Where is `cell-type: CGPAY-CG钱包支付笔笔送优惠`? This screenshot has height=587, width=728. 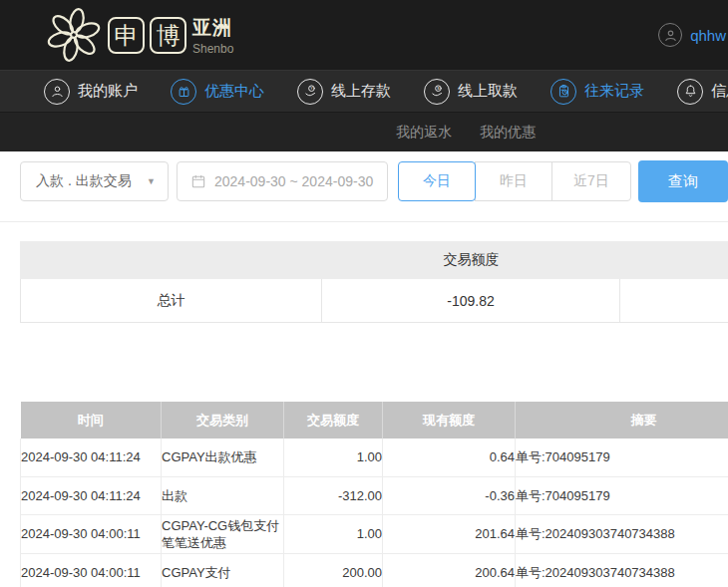 cell-type: CGPAY-CG钱包支付笔笔送优惠 is located at coordinates (223, 534).